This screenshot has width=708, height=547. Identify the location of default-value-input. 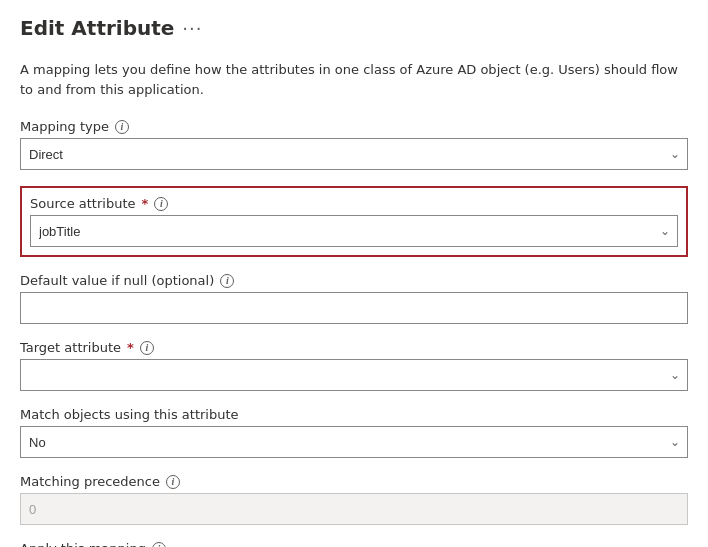
(354, 308).